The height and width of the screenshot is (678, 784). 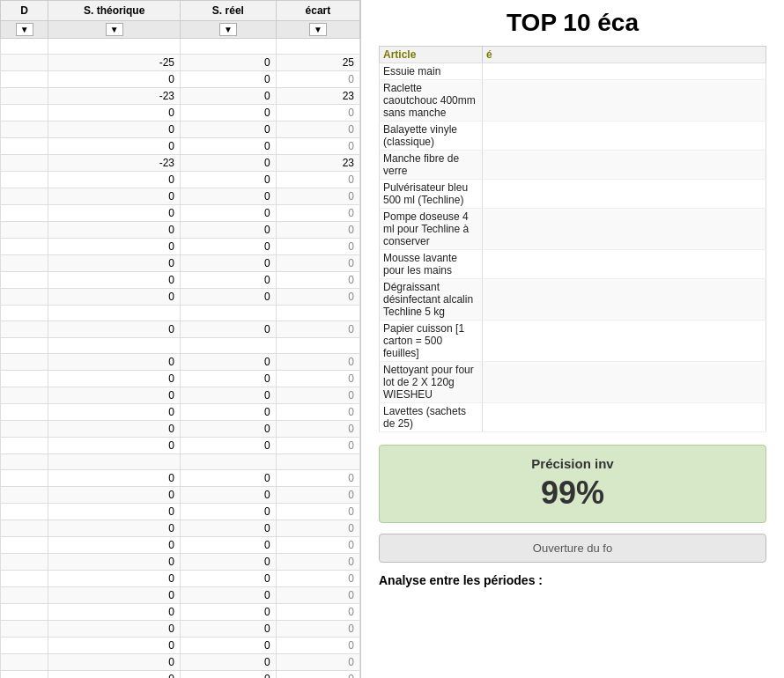 I want to click on filter-d: ▼, so click(x=25, y=30).